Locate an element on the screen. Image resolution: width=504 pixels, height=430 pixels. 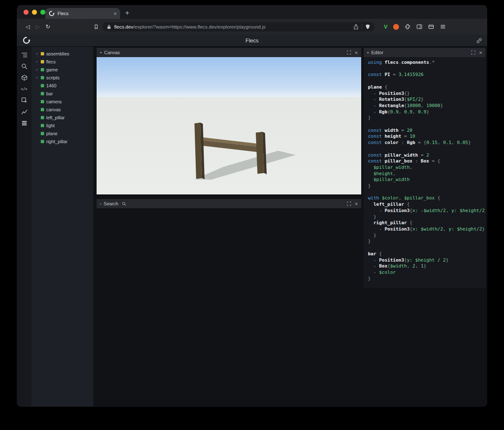
code-line: const pillar_width = 2 is located at coordinates (427, 155).